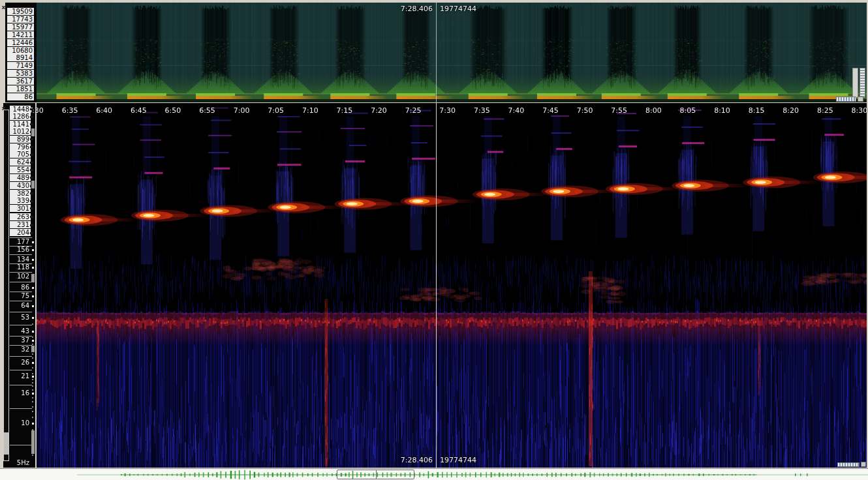 The height and width of the screenshot is (480, 868). What do you see at coordinates (20, 423) in the screenshot?
I see `freq-scale-label: 10` at bounding box center [20, 423].